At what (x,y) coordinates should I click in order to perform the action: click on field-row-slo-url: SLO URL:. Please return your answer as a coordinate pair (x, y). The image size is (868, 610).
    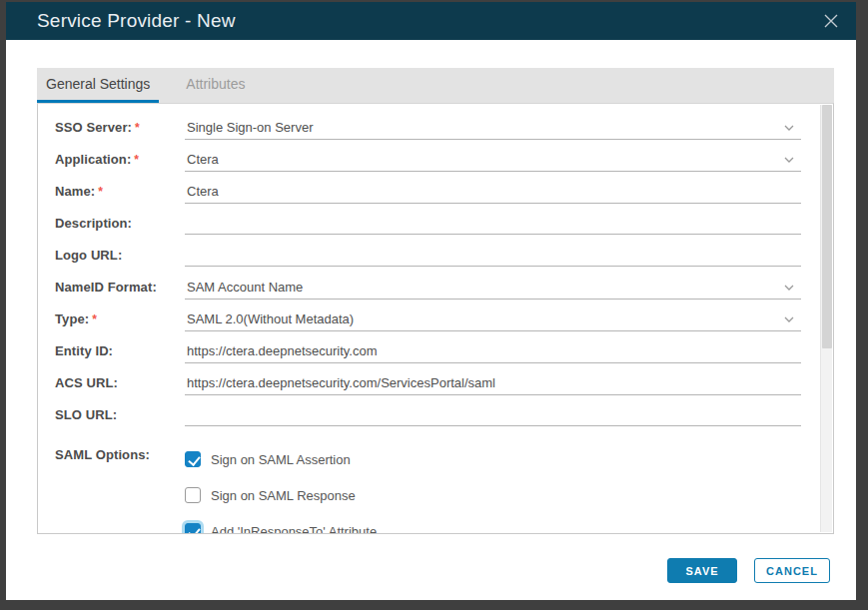
    Looking at the image, I should click on (428, 417).